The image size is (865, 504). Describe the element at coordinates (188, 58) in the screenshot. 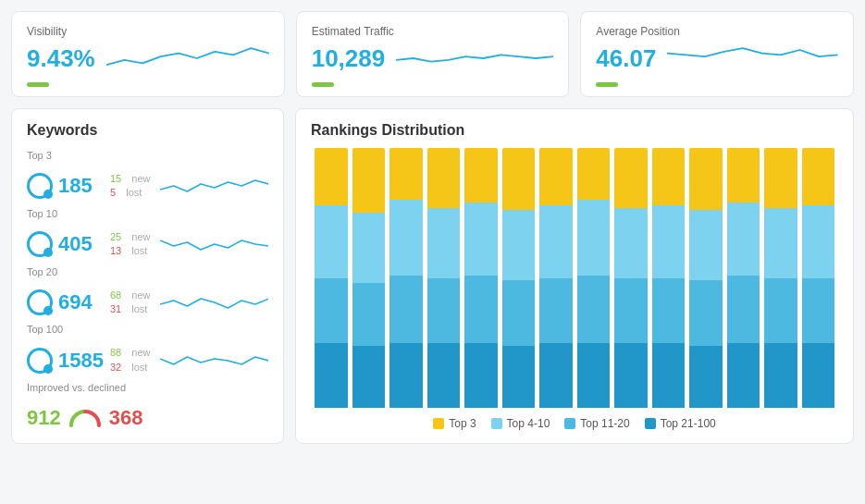

I see `sparkline-visibility` at that location.